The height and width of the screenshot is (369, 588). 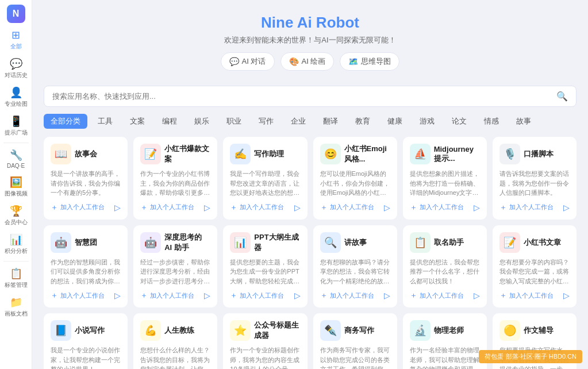 I want to click on sidebar-item-vip: 🏆 会员中心, so click(x=16, y=216).